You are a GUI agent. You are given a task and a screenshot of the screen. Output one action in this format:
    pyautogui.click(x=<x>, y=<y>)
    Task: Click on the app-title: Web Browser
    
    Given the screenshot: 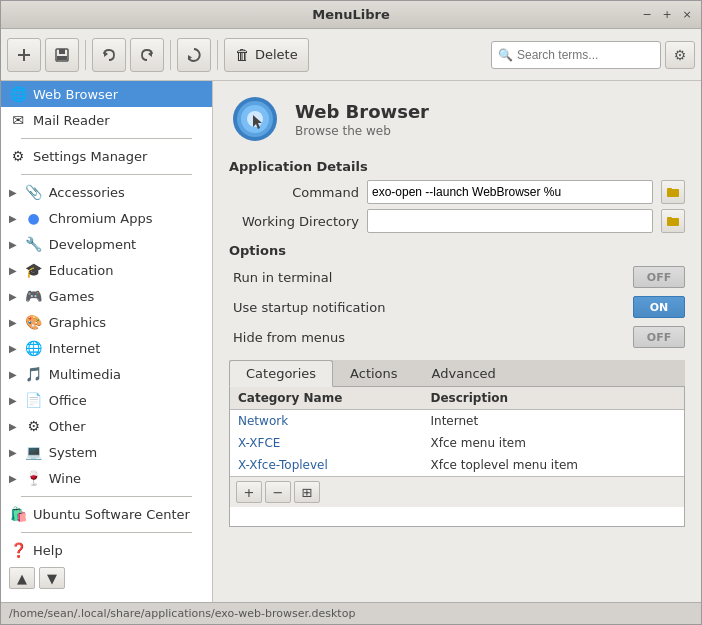 What is the action you would take?
    pyautogui.click(x=362, y=112)
    